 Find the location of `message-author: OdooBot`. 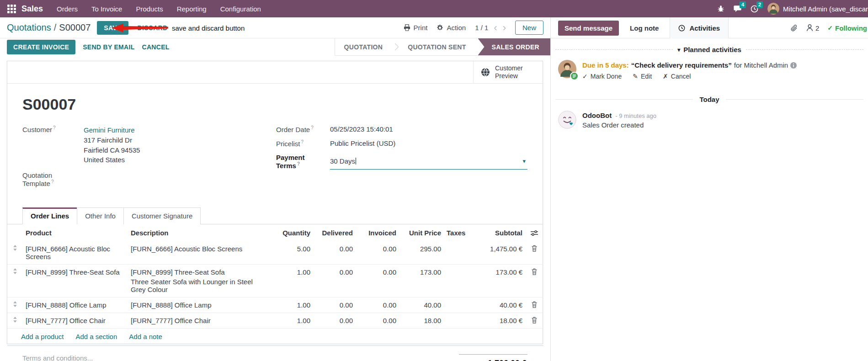

message-author: OdooBot is located at coordinates (597, 115).